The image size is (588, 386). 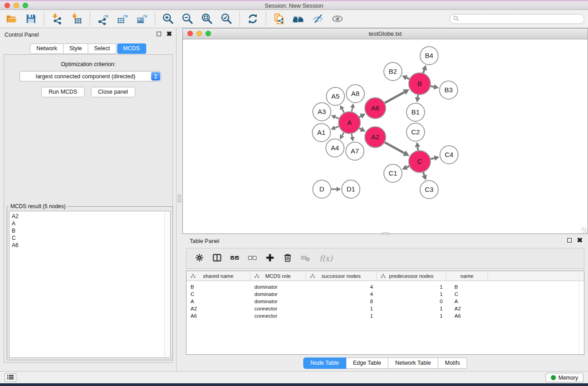 What do you see at coordinates (467, 294) in the screenshot?
I see `cell-name: C` at bounding box center [467, 294].